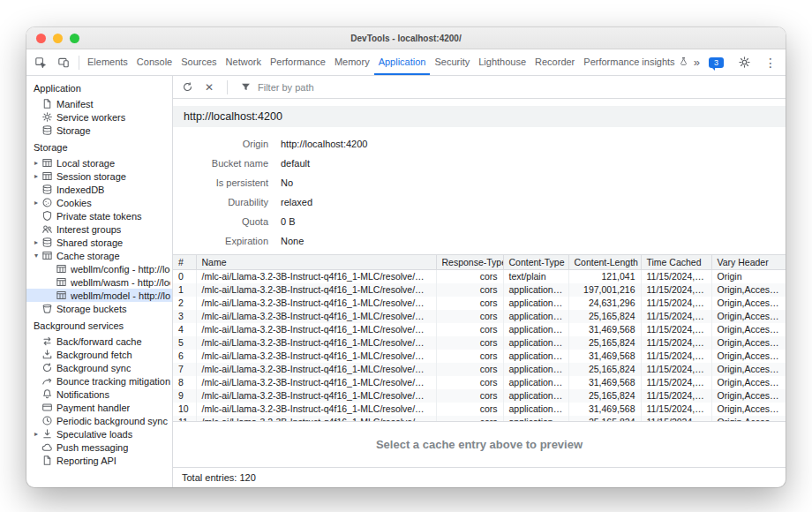 The height and width of the screenshot is (512, 812). What do you see at coordinates (635, 62) in the screenshot?
I see `tab-performance-insights: Performance insights` at bounding box center [635, 62].